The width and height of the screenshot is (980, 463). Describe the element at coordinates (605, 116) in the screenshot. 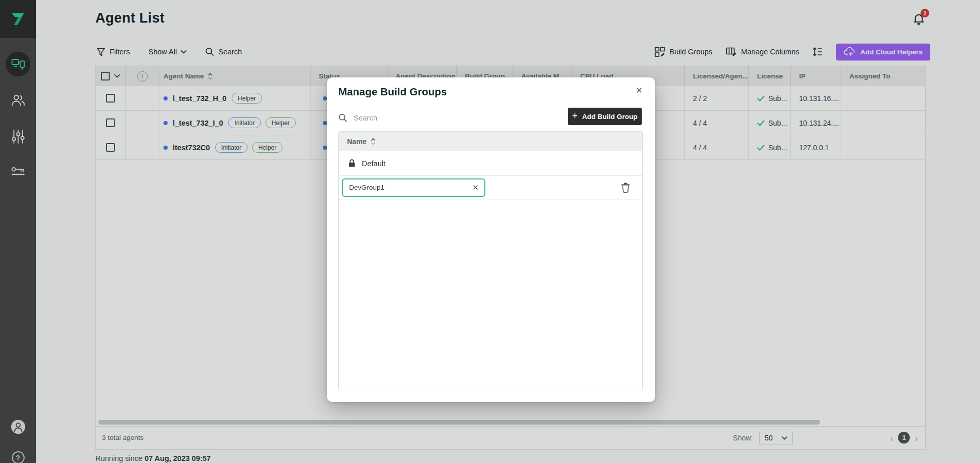

I see `add-build-group-button: + Add Build Group` at that location.